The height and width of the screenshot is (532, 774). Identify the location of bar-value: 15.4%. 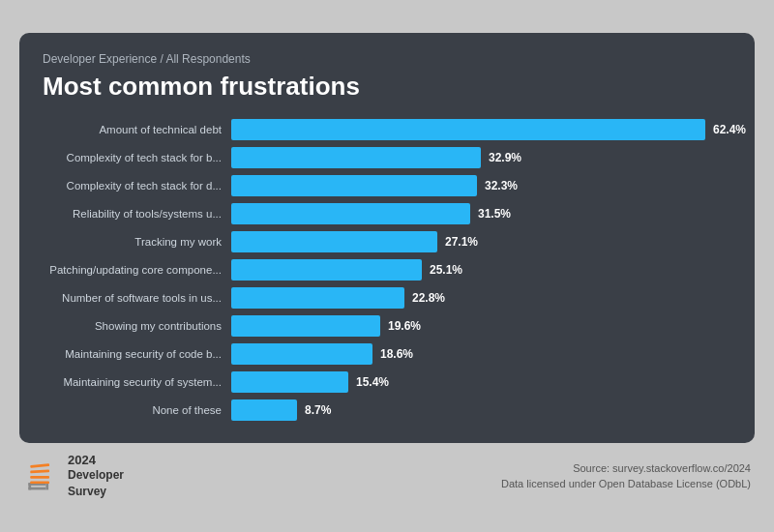
(372, 382).